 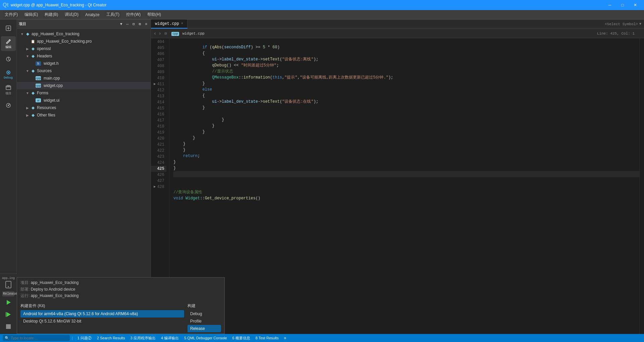 What do you see at coordinates (189, 84) in the screenshot?
I see `code-line-410: }` at bounding box center [189, 84].